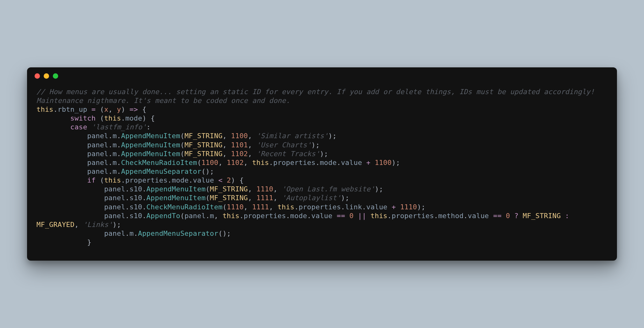 This screenshot has height=328, width=644. Describe the element at coordinates (394, 207) in the screenshot. I see `tok: +` at that location.